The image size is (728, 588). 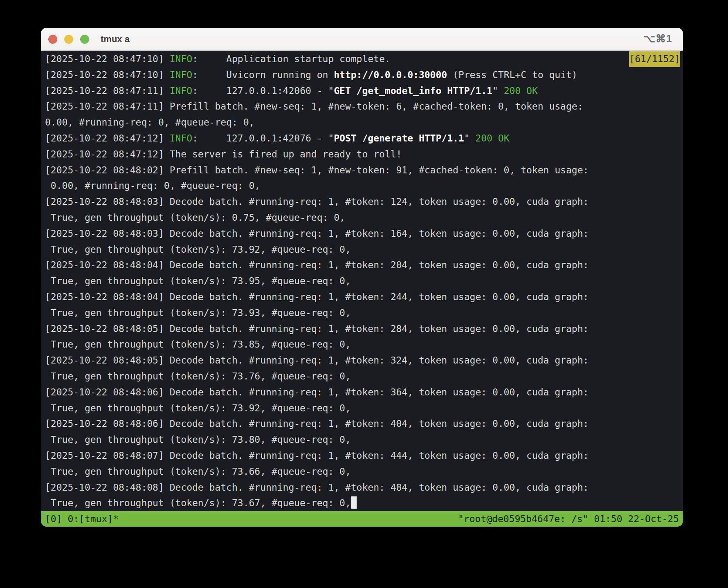 What do you see at coordinates (218, 59) in the screenshot?
I see `log-line-text: [2025-10-22 08:47:10] INFO: Application …` at bounding box center [218, 59].